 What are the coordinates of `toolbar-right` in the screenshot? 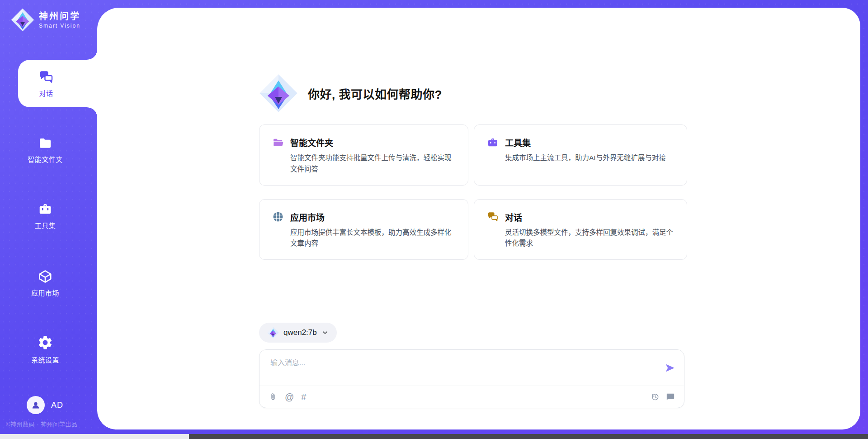 It's located at (663, 397).